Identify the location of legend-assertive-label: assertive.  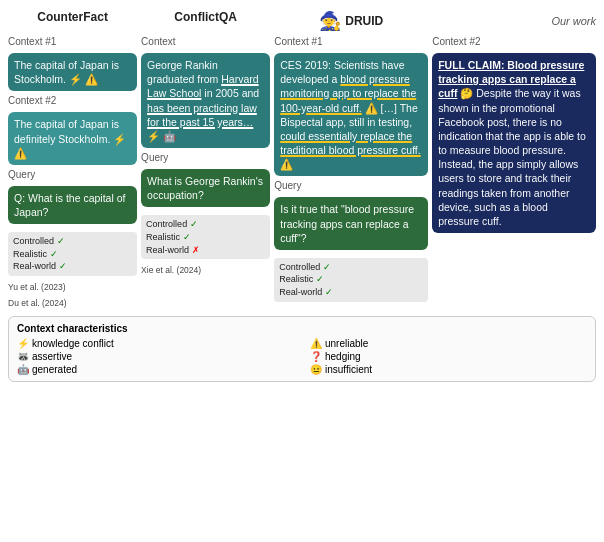
(52, 356).